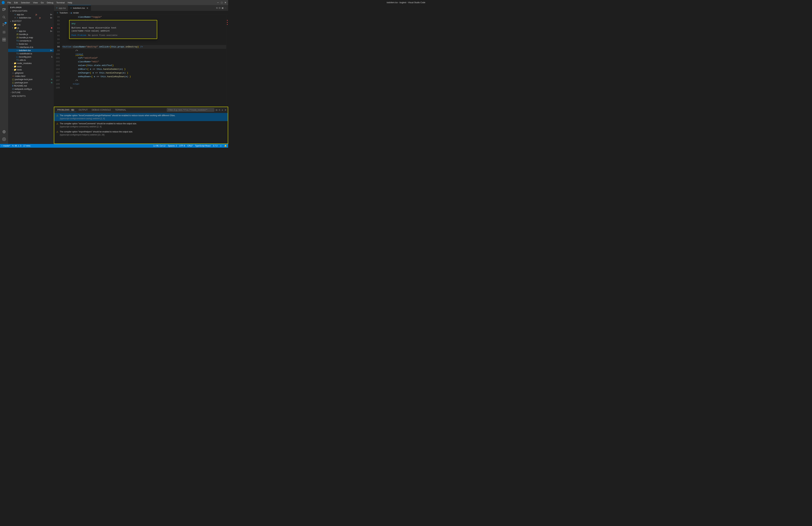  Describe the element at coordinates (51, 50) in the screenshot. I see `file-badge: 9+` at that location.